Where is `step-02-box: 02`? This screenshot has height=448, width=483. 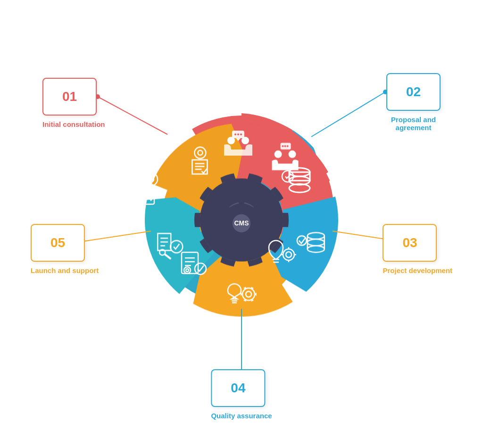 step-02-box: 02 is located at coordinates (413, 92).